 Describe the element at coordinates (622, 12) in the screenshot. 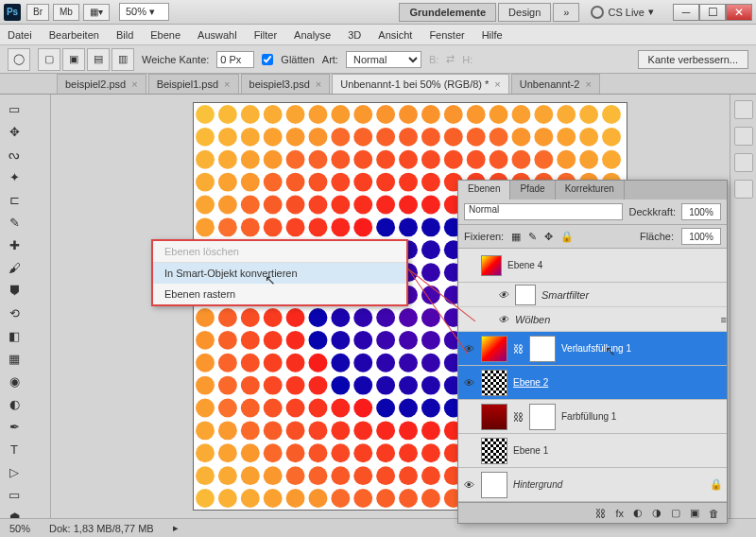

I see `cslive-button: CS Live ▾` at that location.